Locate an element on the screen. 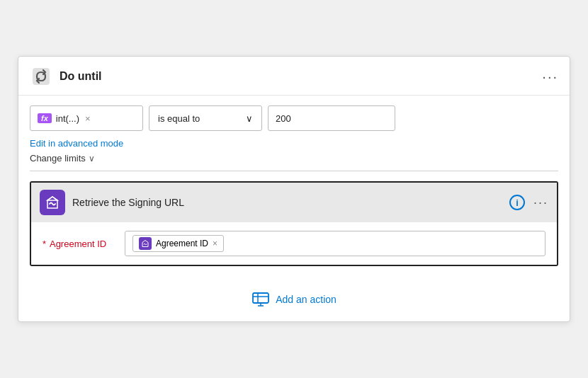  condition-token: fx int(...) × is located at coordinates (86, 118).